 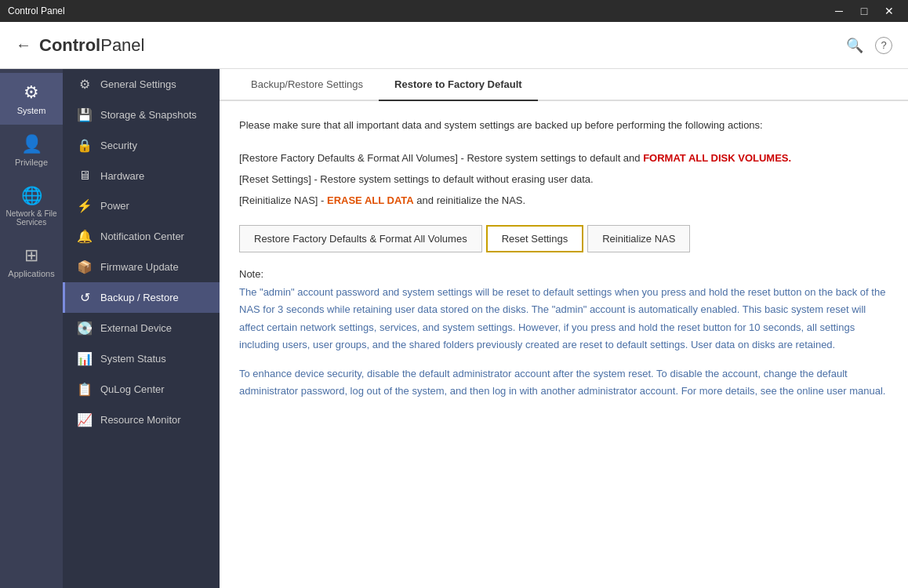 What do you see at coordinates (85, 146) in the screenshot?
I see `security-icon: 🔒` at bounding box center [85, 146].